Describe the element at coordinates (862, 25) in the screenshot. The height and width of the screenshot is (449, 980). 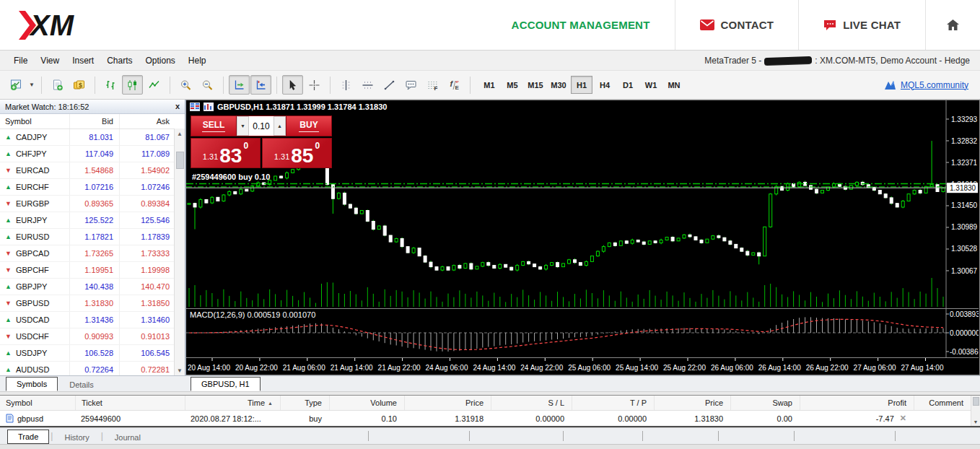
I see `live-chat-link: LIVE CHAT` at that location.